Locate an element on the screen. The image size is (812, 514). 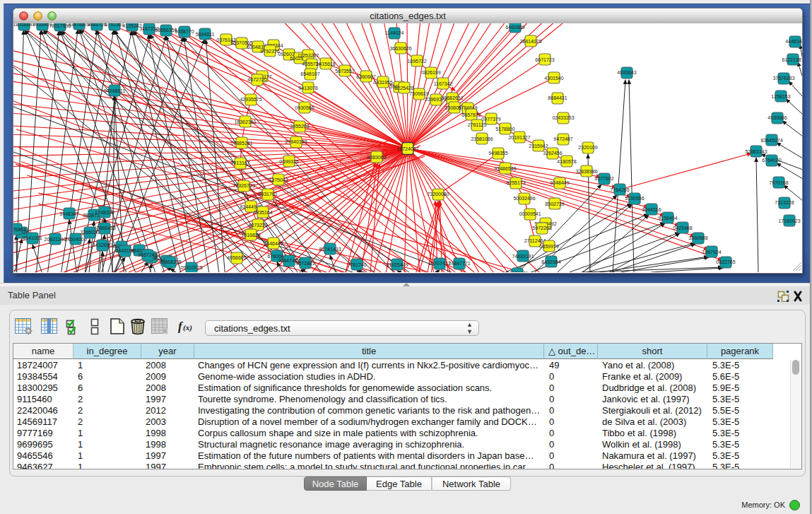
svg-text: 20707413 is located at coordinates (440, 263).